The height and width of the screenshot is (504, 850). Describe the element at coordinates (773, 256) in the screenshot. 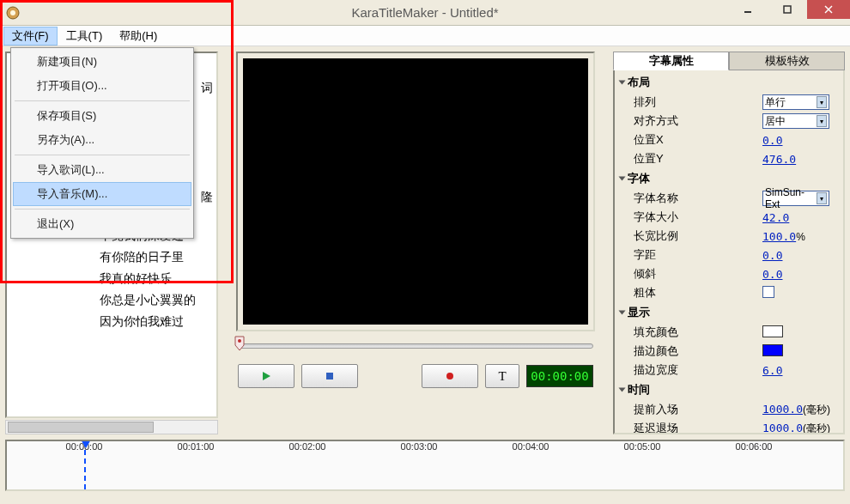

I see `prop-kerning-value: 0.0` at that location.